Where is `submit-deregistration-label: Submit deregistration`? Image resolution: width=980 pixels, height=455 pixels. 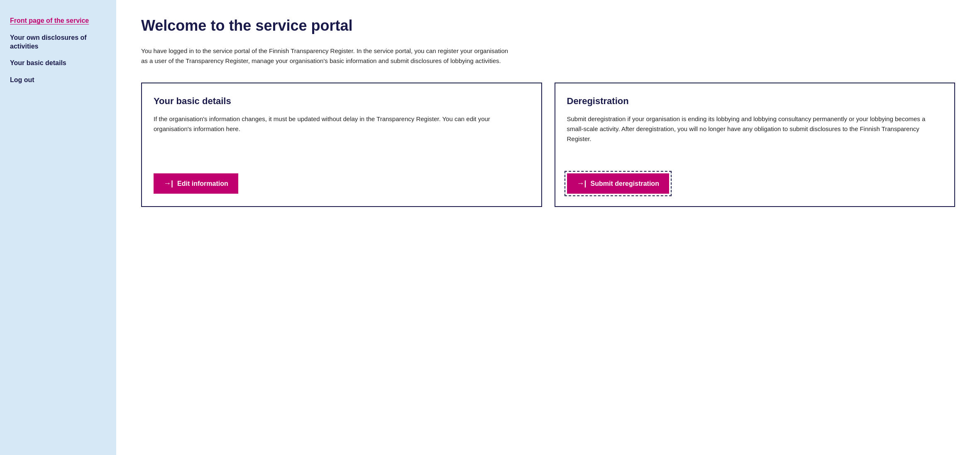 submit-deregistration-label: Submit deregistration is located at coordinates (625, 184).